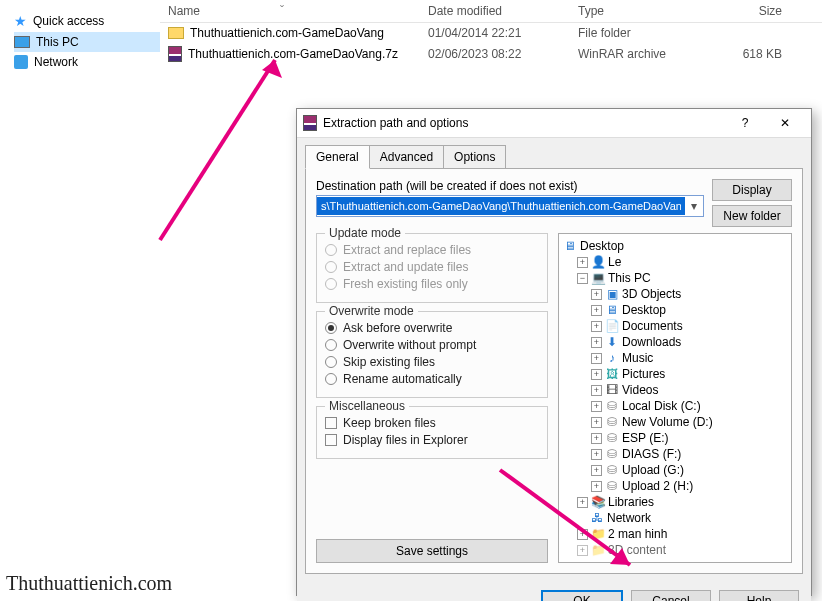  What do you see at coordinates (752, 216) in the screenshot?
I see `new-folder-button: New folder` at bounding box center [752, 216].